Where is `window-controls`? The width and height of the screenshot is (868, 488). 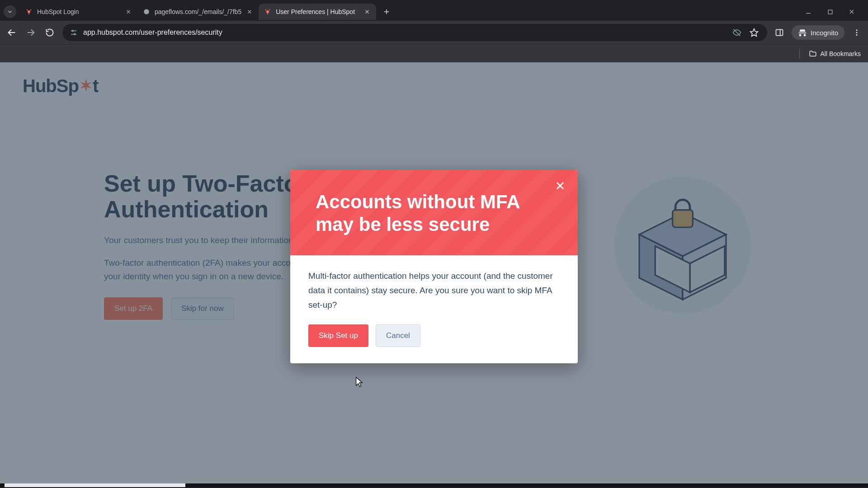
window-controls is located at coordinates (834, 12).